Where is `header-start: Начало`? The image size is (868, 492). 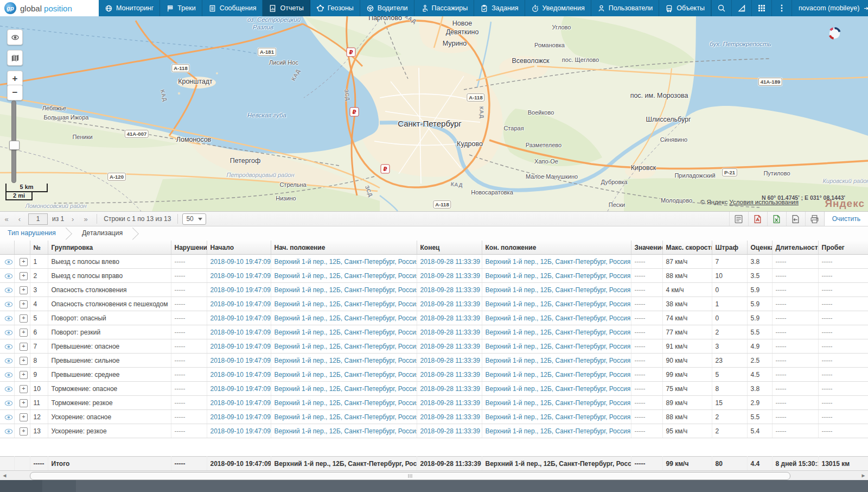
header-start: Начало is located at coordinates (239, 248).